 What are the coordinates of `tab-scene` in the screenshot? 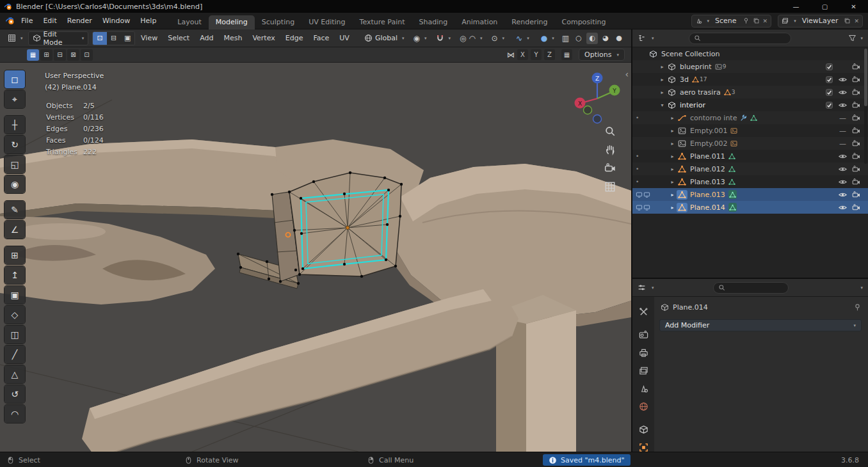 It's located at (643, 388).